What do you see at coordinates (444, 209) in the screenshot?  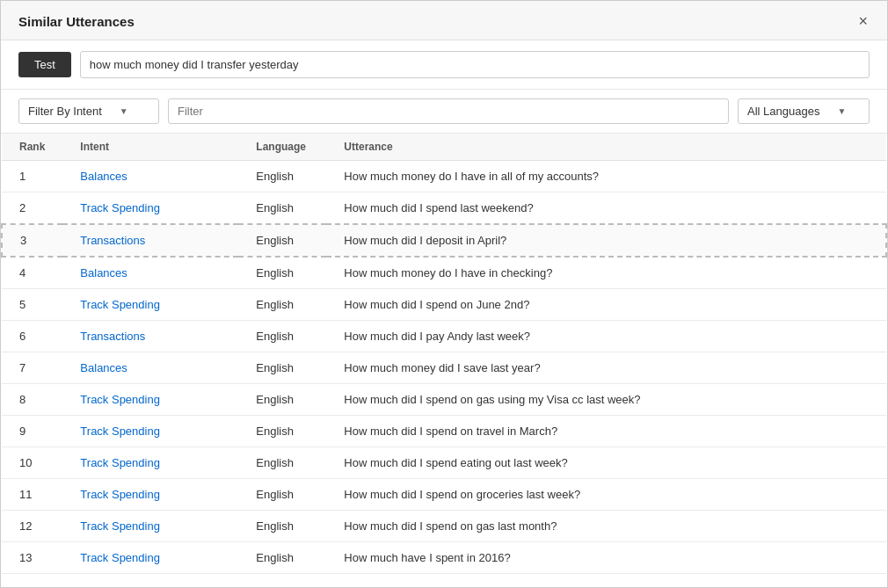 I see `table-row: 2Track SpendingEnglishHow much did I spe…` at bounding box center [444, 209].